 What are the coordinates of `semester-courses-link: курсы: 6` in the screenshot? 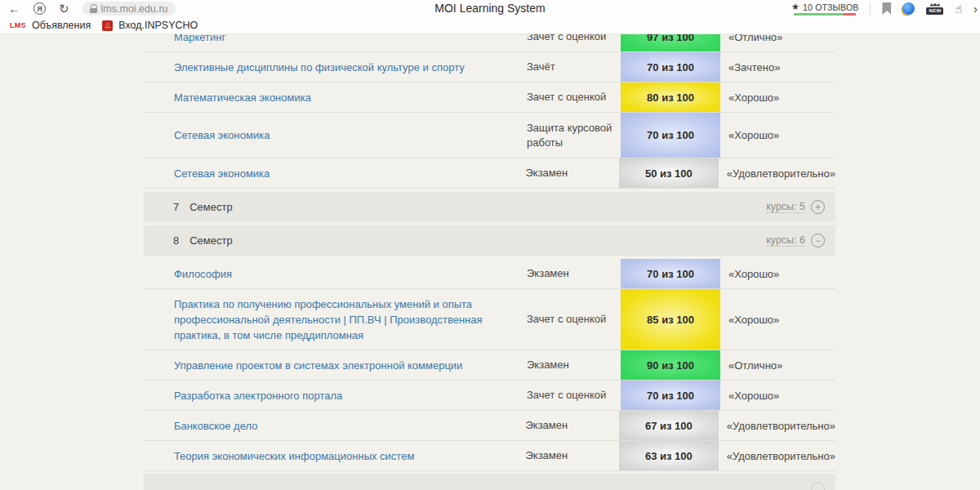 It's located at (786, 240).